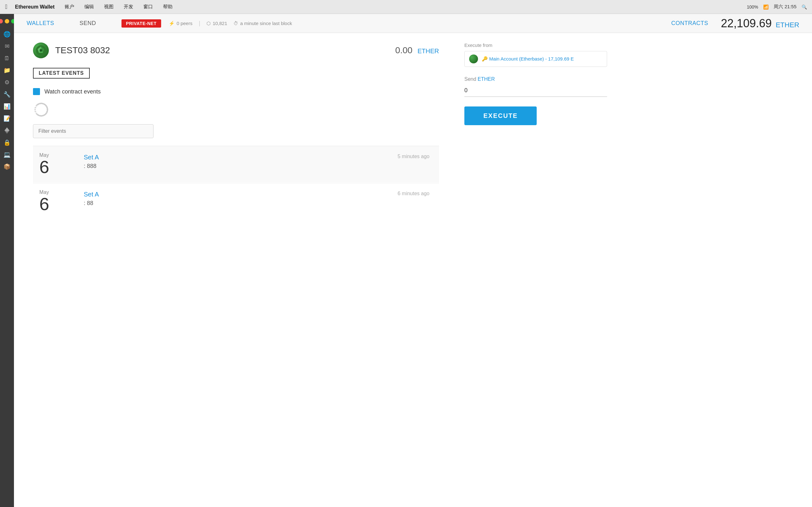 This screenshot has width=812, height=507. Describe the element at coordinates (58, 164) in the screenshot. I see `event-date-0: May 6` at that location.